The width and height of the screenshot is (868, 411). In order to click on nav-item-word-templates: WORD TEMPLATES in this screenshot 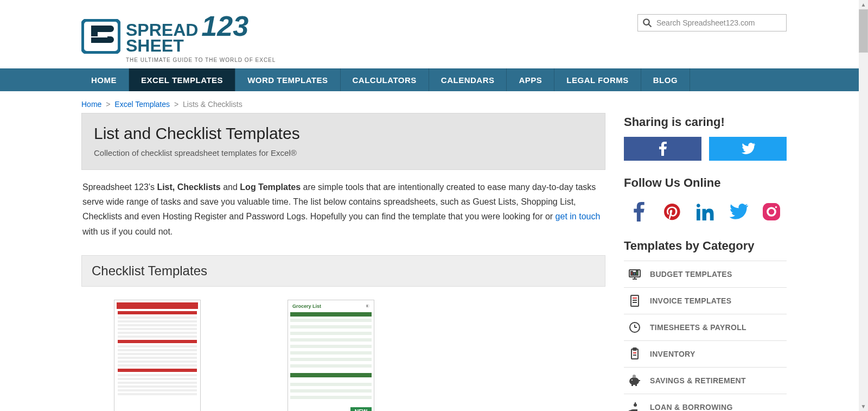, I will do `click(288, 80)`.